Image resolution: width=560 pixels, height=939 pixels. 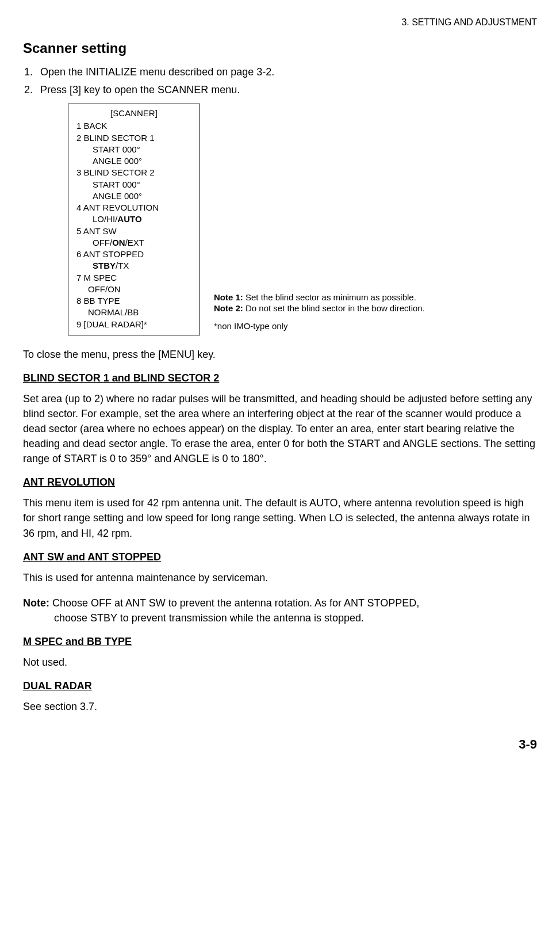 I want to click on note-1: Note 1: Set the blind sector as minimum …, so click(x=320, y=297).